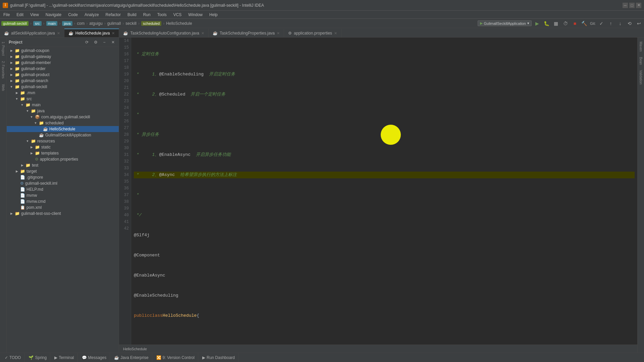 The image size is (644, 362). What do you see at coordinates (632, 5) in the screenshot?
I see `maximize-button: □` at bounding box center [632, 5].